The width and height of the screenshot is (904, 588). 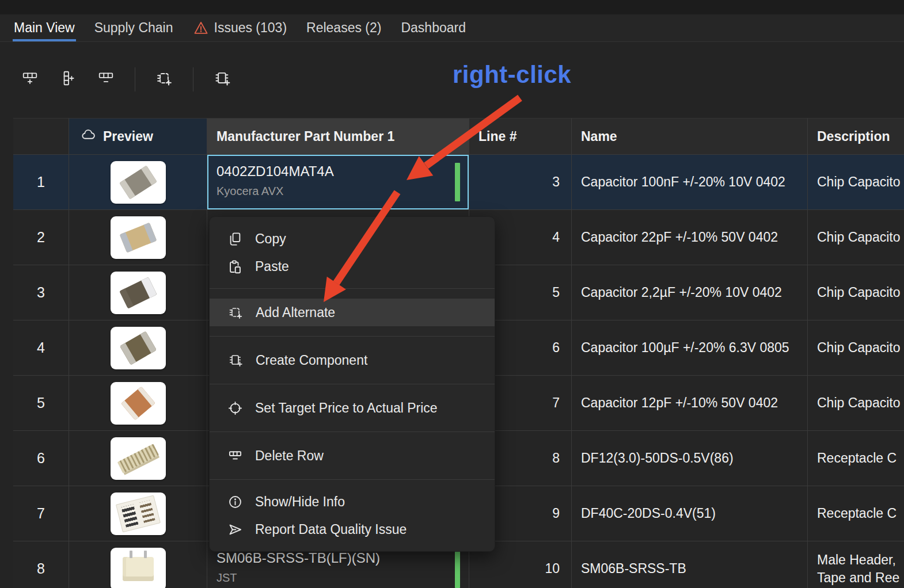 What do you see at coordinates (521, 136) in the screenshot?
I see `header-line: Line #` at bounding box center [521, 136].